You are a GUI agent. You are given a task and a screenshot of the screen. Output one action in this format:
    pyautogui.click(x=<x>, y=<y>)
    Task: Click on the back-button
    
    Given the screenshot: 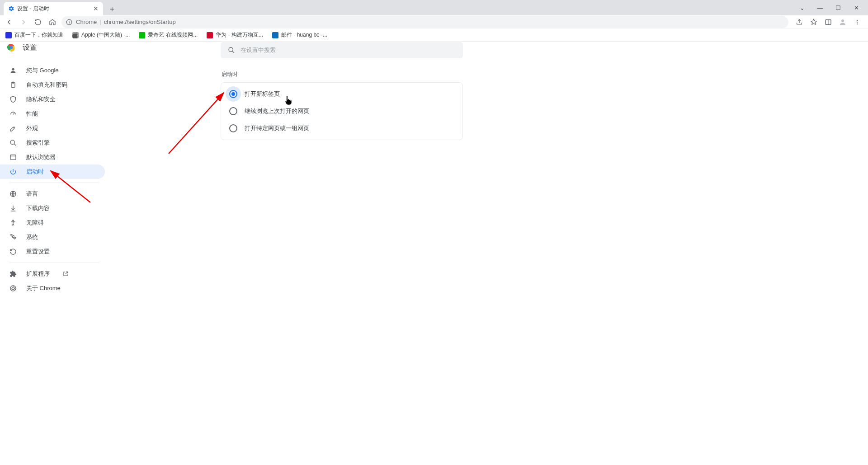 What is the action you would take?
    pyautogui.click(x=9, y=22)
    